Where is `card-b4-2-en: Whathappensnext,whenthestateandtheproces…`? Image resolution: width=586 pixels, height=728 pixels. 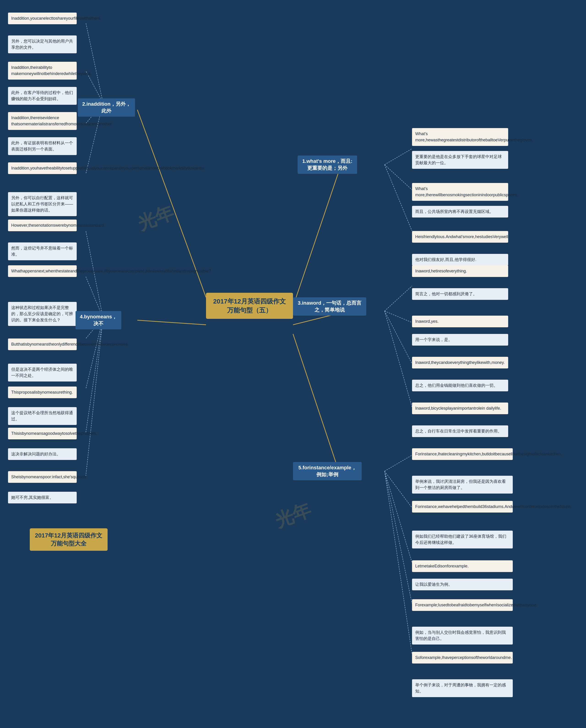 card-b4-2-en: Whathappensnext,whenthestateandtheproces… is located at coordinates (43, 271).